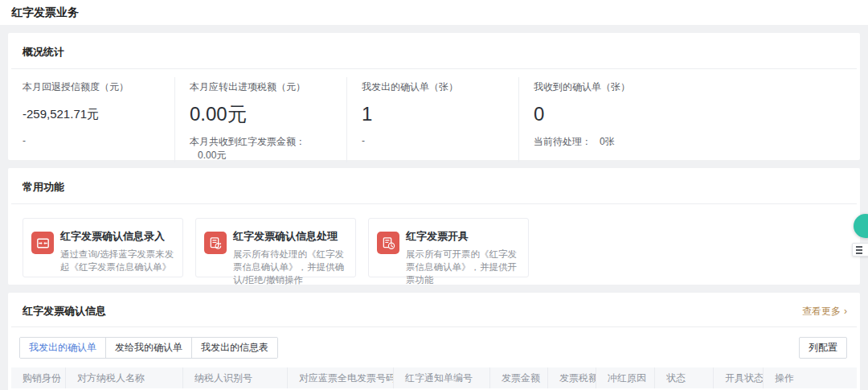 The image size is (868, 390). I want to click on card-title: 红字发票确认信息录入, so click(117, 236).